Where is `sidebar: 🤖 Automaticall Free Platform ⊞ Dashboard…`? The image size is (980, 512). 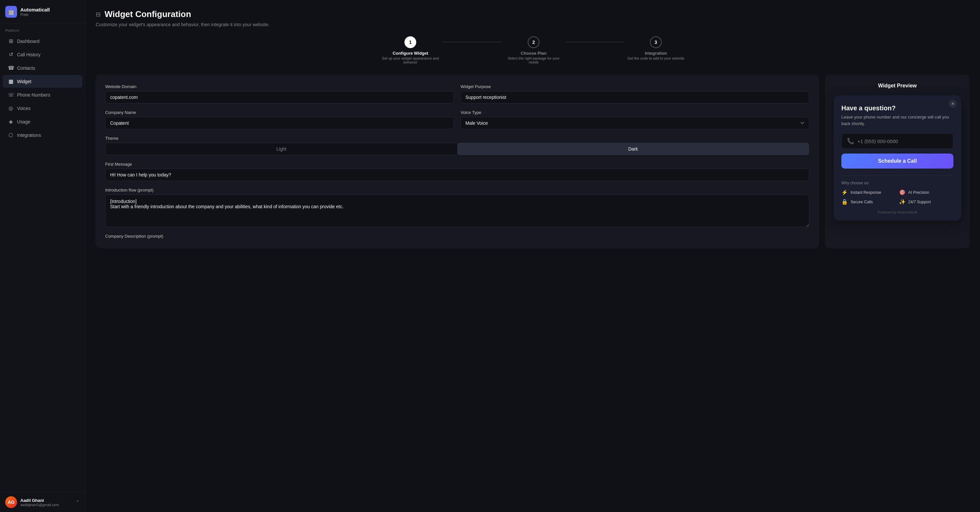
sidebar: 🤖 Automaticall Free Platform ⊞ Dashboard… is located at coordinates (43, 256).